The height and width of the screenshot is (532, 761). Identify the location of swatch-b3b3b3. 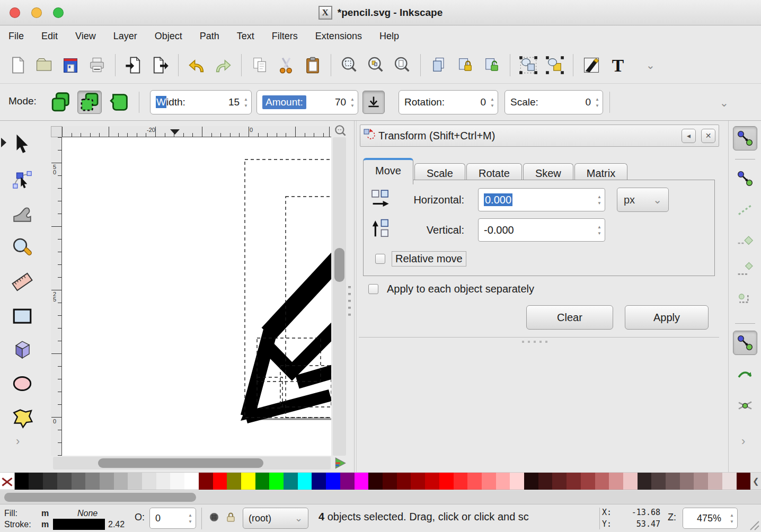
(121, 481).